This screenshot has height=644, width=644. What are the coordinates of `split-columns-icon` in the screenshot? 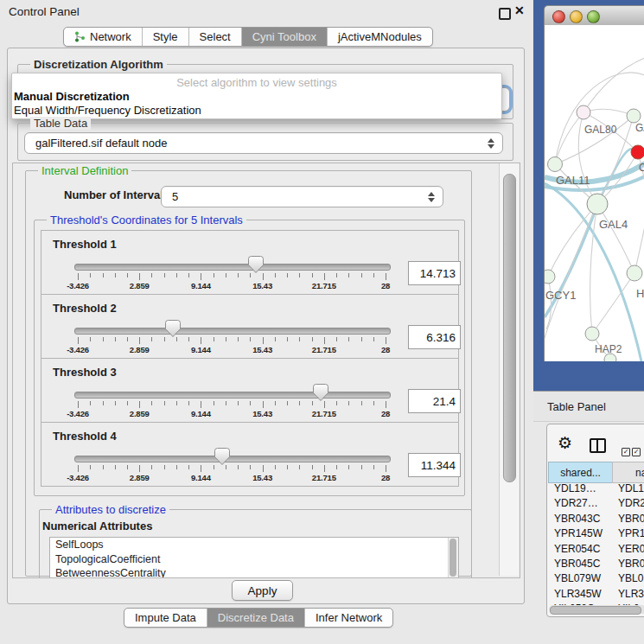 It's located at (598, 446).